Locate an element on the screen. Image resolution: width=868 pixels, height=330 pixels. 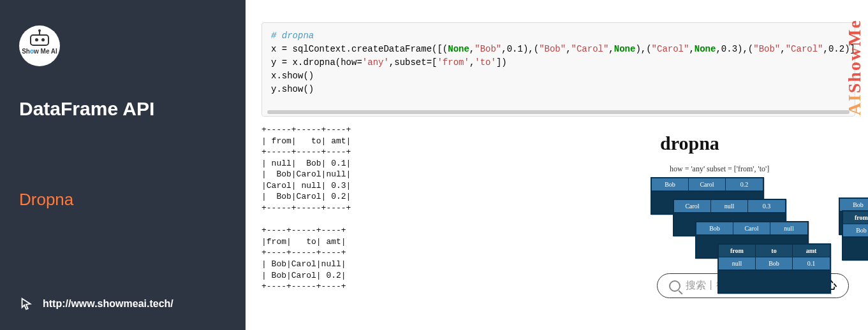
logo-text: Show Me AI is located at coordinates (40, 51).